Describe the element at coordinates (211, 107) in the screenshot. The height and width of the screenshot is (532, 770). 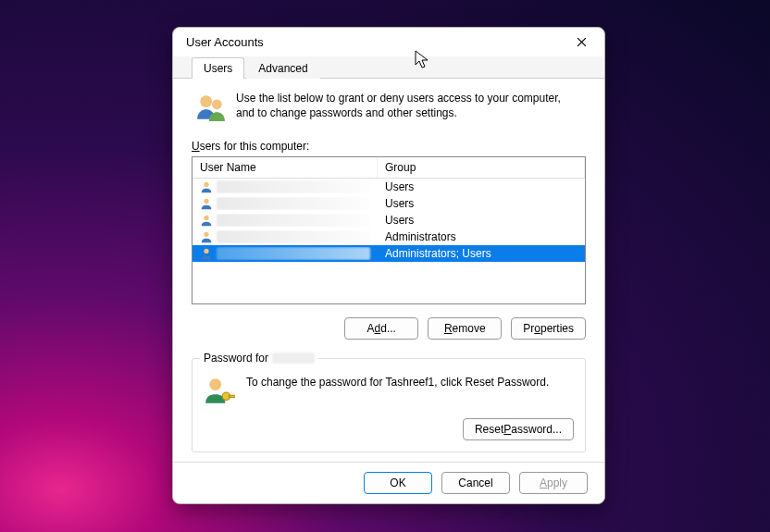
I see `users-icon` at that location.